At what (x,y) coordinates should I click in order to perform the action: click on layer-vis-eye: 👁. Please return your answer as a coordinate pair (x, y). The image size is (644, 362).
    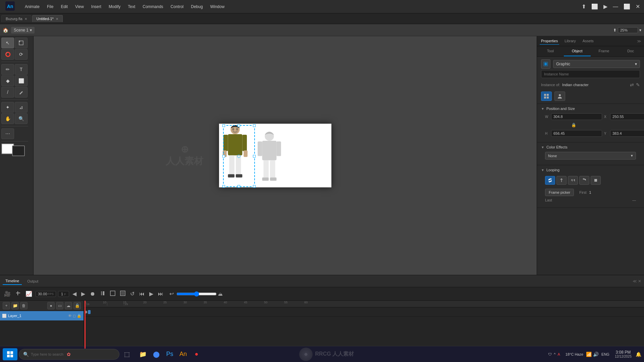
    Looking at the image, I should click on (70, 316).